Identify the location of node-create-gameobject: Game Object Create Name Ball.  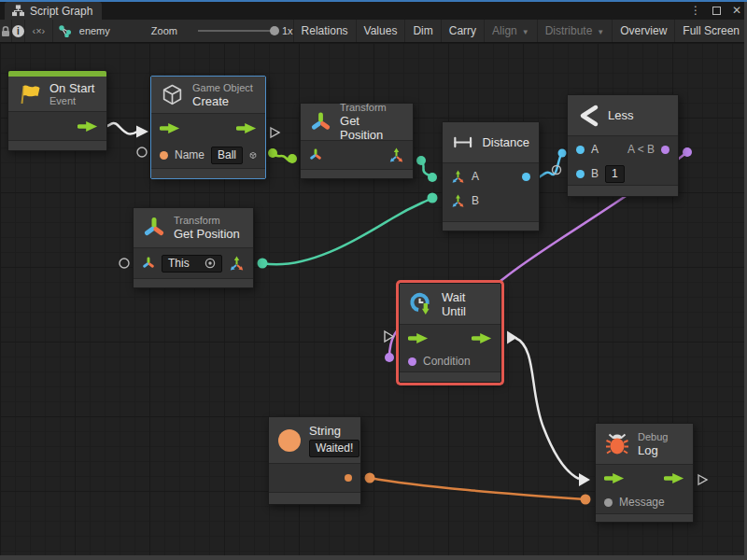
(208, 127).